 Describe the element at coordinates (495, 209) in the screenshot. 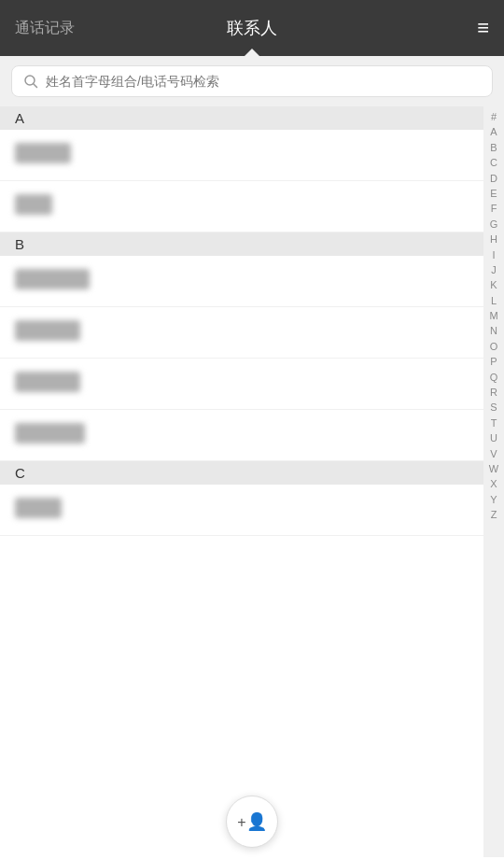

I see `alpha-letter-F: F` at that location.